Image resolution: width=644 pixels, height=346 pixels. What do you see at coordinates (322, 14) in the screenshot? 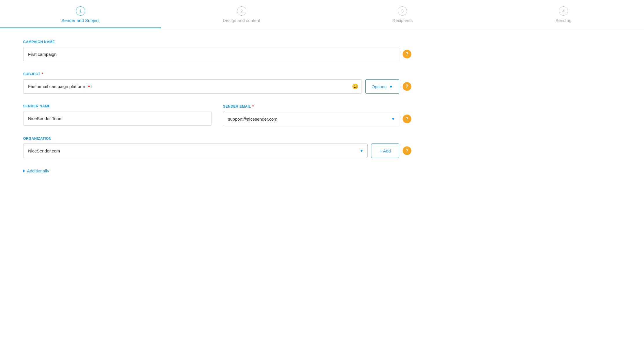
I see `steps-bar: 1 Sender and Subject 2 Design and conten…` at bounding box center [322, 14].